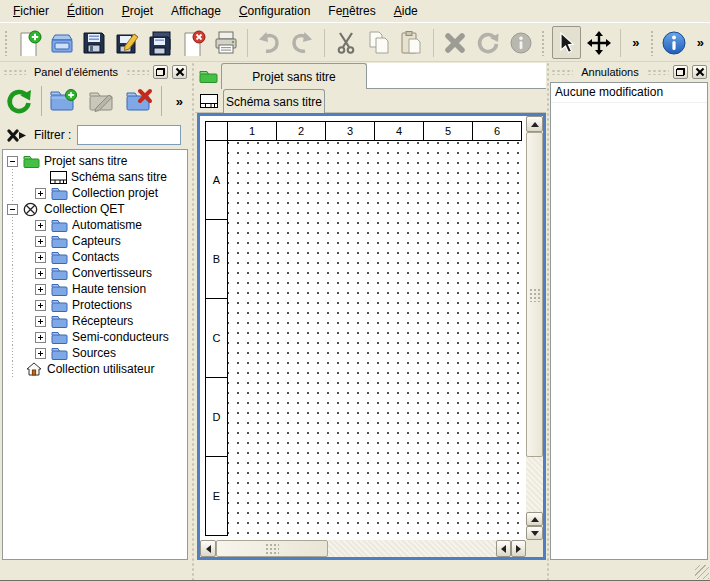 Image resolution: width=710 pixels, height=581 pixels. What do you see at coordinates (95, 241) in the screenshot?
I see `tree-item-capteurs: Capteurs` at bounding box center [95, 241].